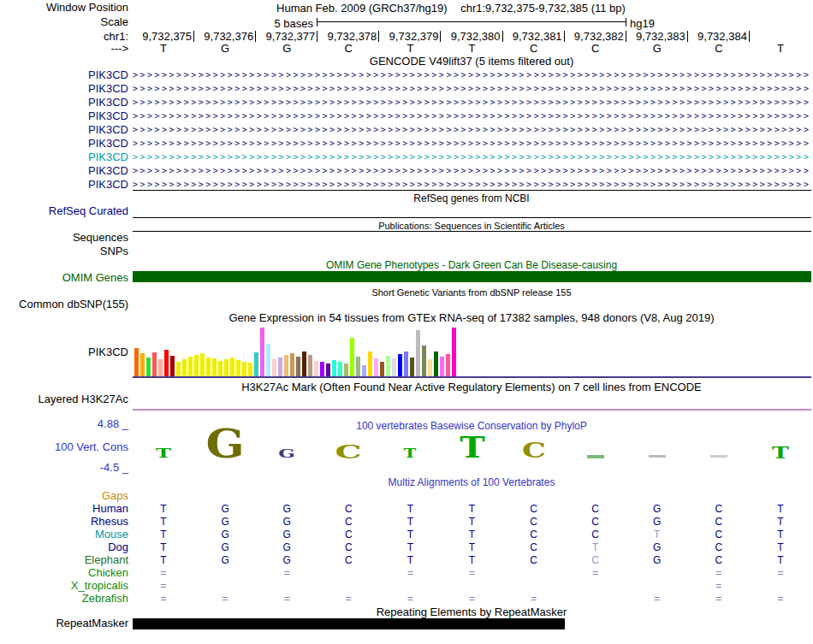 Image resolution: width=813 pixels, height=644 pixels. Describe the element at coordinates (657, 36) in the screenshot. I see `ruler-position: 9,732,383` at that location.